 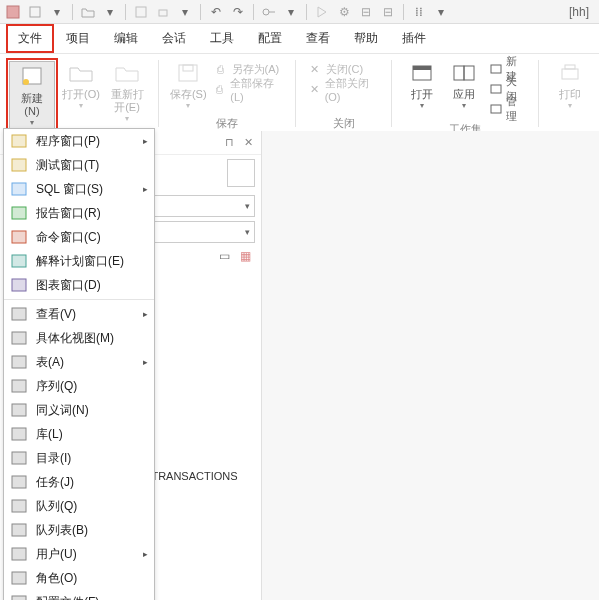 What do you see at coordinates (79, 213) in the screenshot?
I see `dropdown-item: 报告窗口(R)` at bounding box center [79, 213].